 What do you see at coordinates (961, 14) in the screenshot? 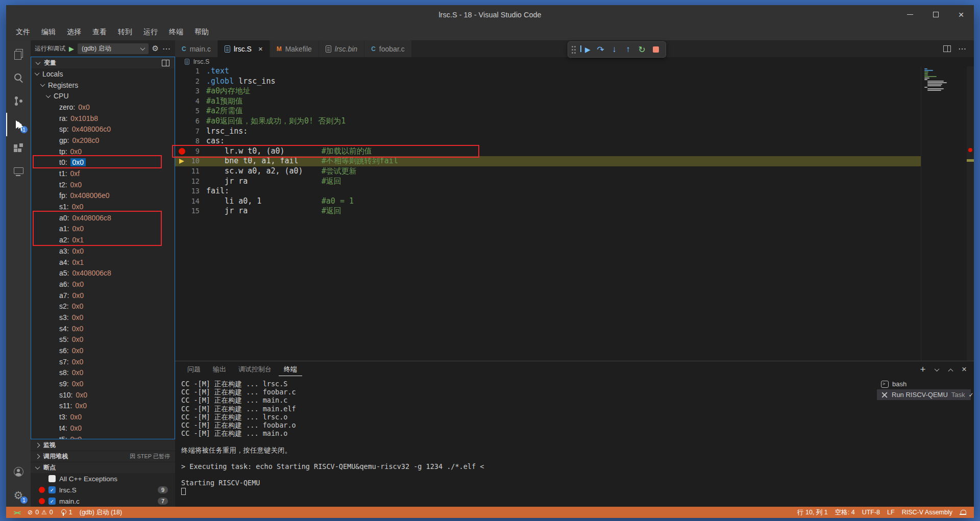
I see `close-button: ×` at bounding box center [961, 14].